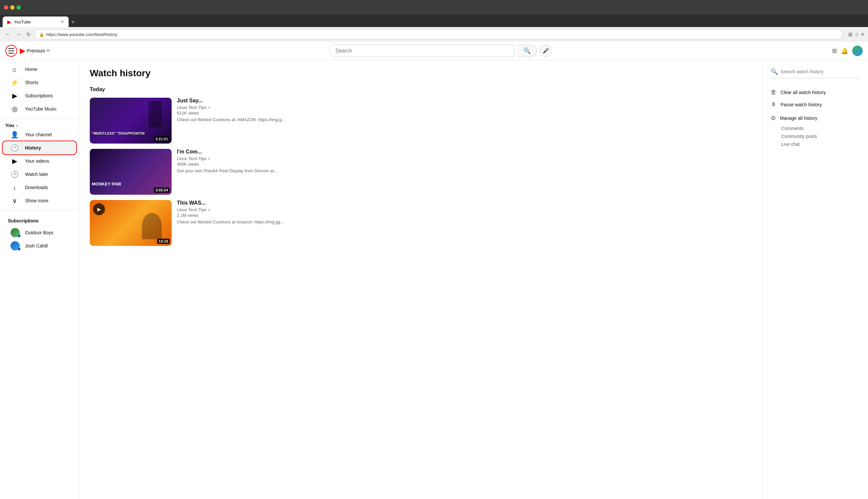 This screenshot has height=499, width=868. Describe the element at coordinates (131, 184) in the screenshot. I see `thumbnail-text-overlay: MONKEY PAW` at that location.